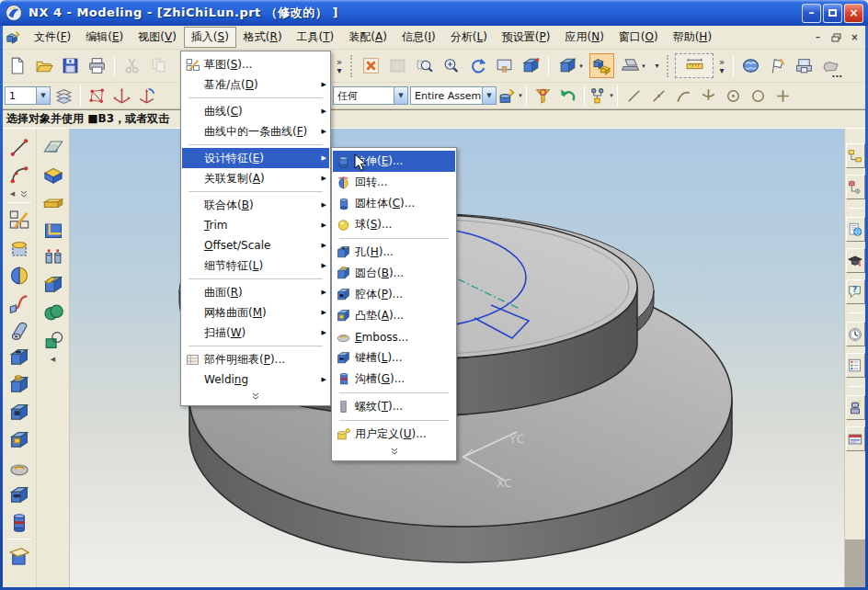  What do you see at coordinates (638, 37) in the screenshot?
I see `menubar-item-window: 窗口(O)` at bounding box center [638, 37].